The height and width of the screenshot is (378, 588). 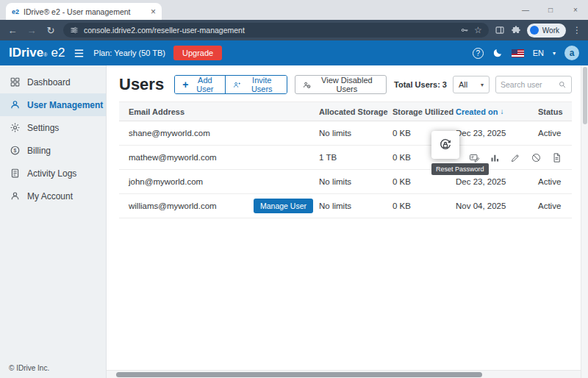 I want to click on horizontal-scrollbar-thumb, so click(x=299, y=375).